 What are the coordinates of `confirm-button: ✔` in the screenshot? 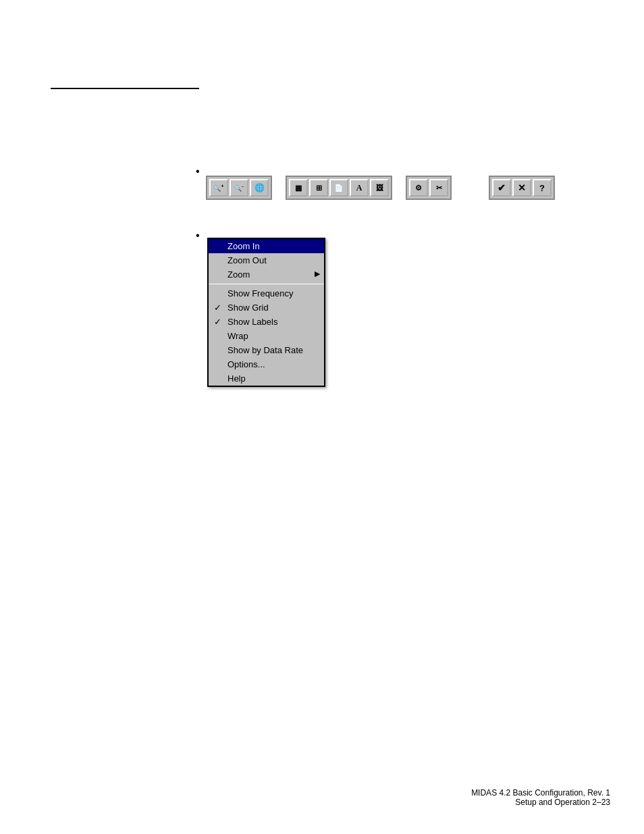 It's located at (502, 188).